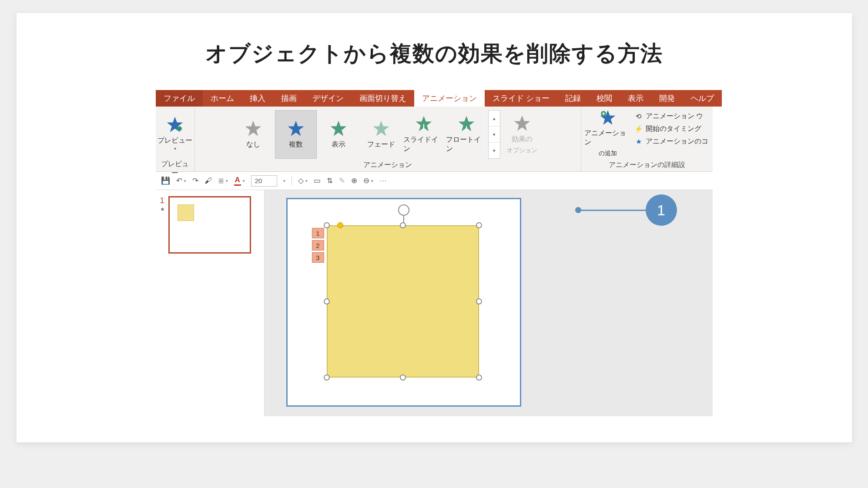  What do you see at coordinates (604, 98) in the screenshot?
I see `tab-review: 校閲` at bounding box center [604, 98].